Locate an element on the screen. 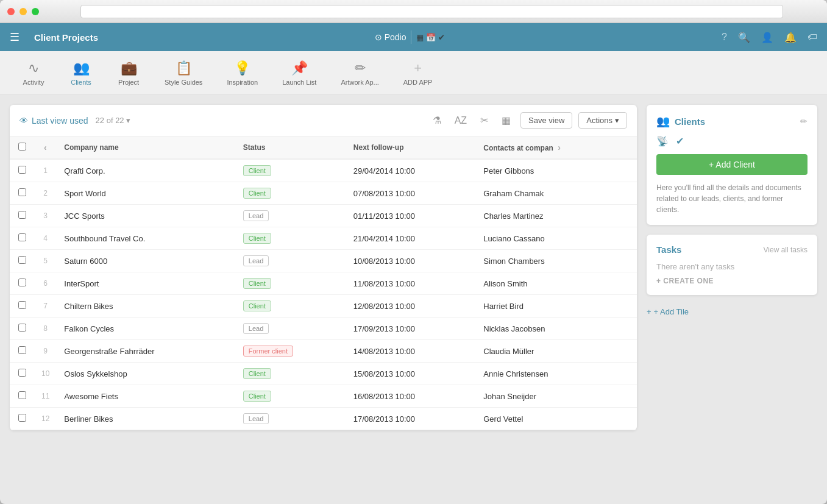 This screenshot has width=827, height=504. followup-date: 15/08/2013 10:00 is located at coordinates (411, 374).